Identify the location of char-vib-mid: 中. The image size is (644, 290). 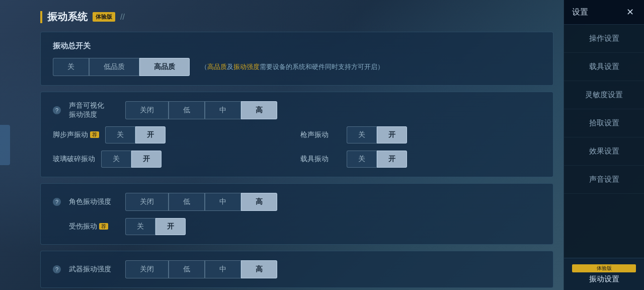
(223, 202).